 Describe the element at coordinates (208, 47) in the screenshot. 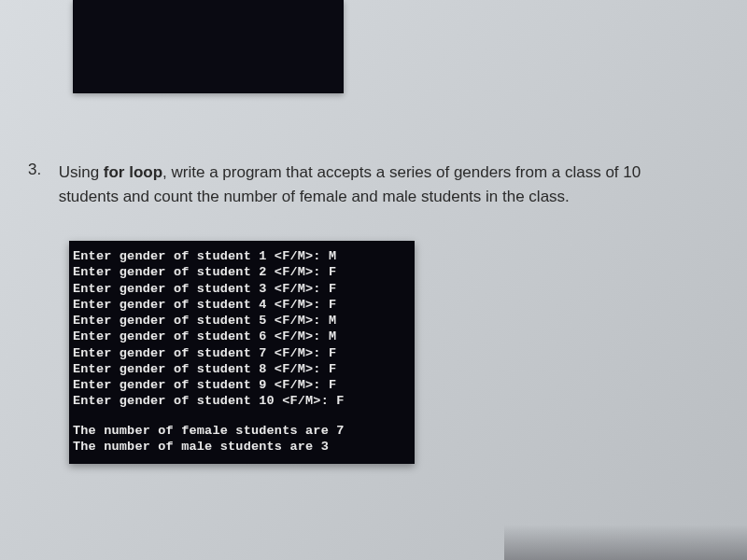

I see `dark-image-block` at that location.